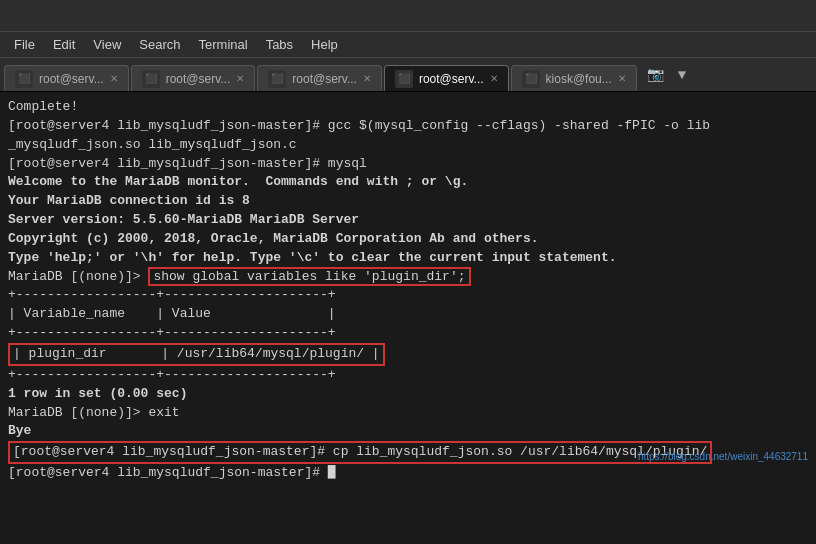  What do you see at coordinates (280, 44) in the screenshot?
I see `menu-item-tabs: Tabs` at bounding box center [280, 44].